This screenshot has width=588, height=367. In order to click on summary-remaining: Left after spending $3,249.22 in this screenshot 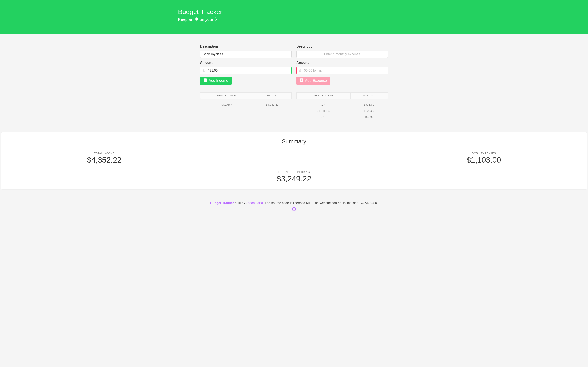, I will do `click(294, 177)`.